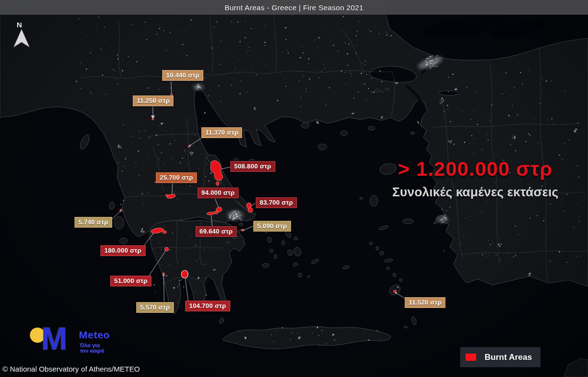 The height and width of the screenshot is (377, 588). What do you see at coordinates (155, 307) in the screenshot?
I see `area-label: 5.570 στρ` at bounding box center [155, 307].